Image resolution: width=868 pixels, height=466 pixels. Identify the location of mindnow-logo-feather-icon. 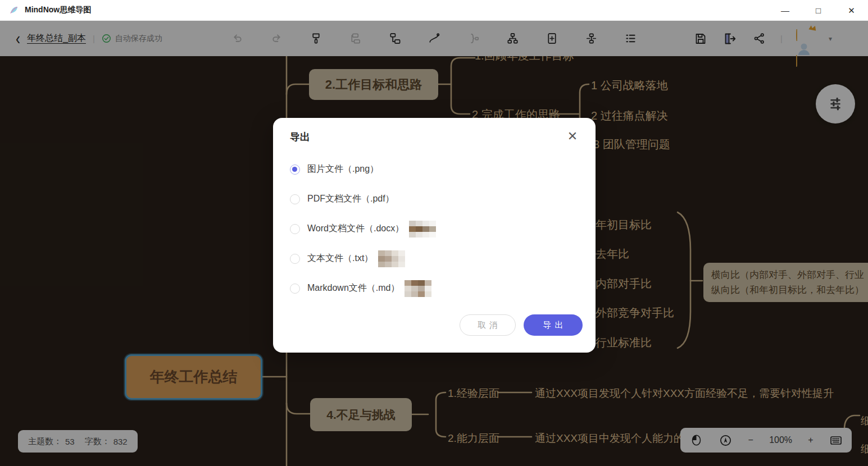
(14, 10).